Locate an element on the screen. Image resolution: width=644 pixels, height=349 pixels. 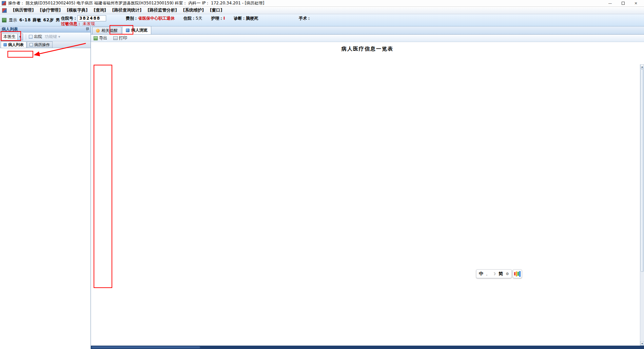
export-icon is located at coordinates (96, 38).